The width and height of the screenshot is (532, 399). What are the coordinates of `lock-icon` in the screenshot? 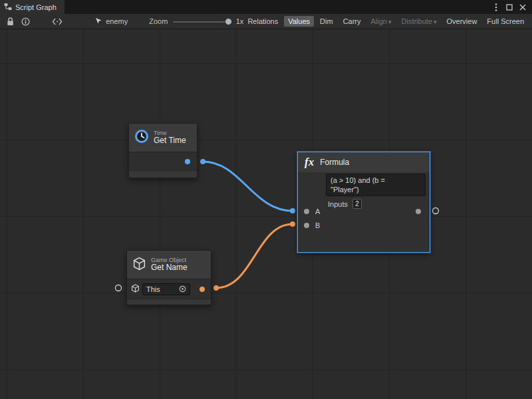 It's located at (11, 21).